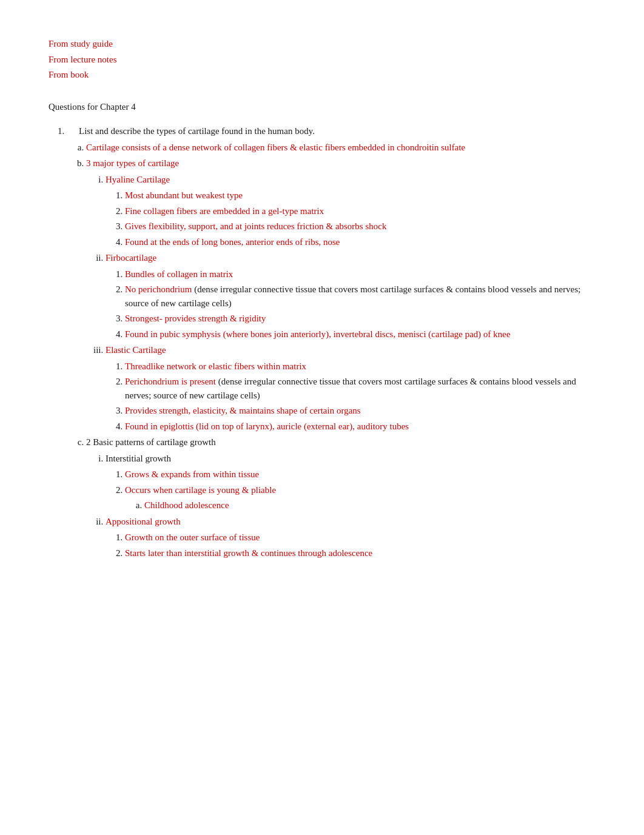 This screenshot has height=835, width=644. I want to click on link-study-guide: From study guide, so click(322, 44).